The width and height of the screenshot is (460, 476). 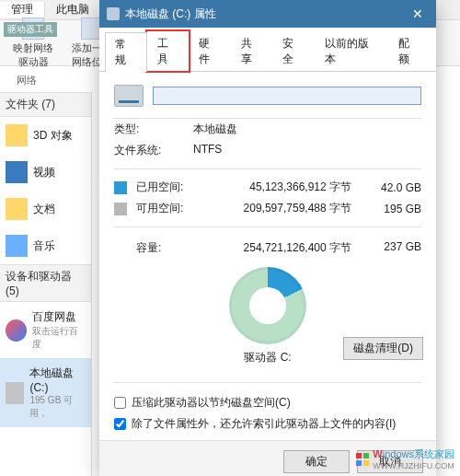 What do you see at coordinates (46, 246) in the screenshot?
I see `list-item: 音乐` at bounding box center [46, 246].